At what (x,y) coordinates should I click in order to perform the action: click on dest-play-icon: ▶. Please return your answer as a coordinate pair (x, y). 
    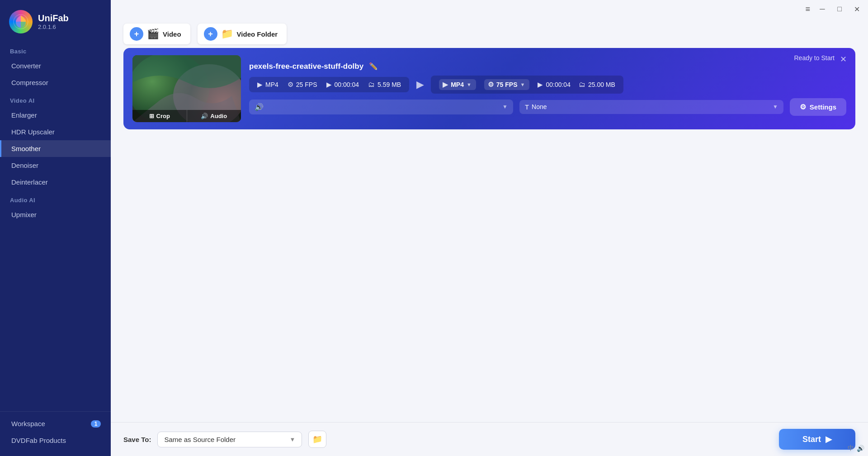
    Looking at the image, I should click on (445, 85).